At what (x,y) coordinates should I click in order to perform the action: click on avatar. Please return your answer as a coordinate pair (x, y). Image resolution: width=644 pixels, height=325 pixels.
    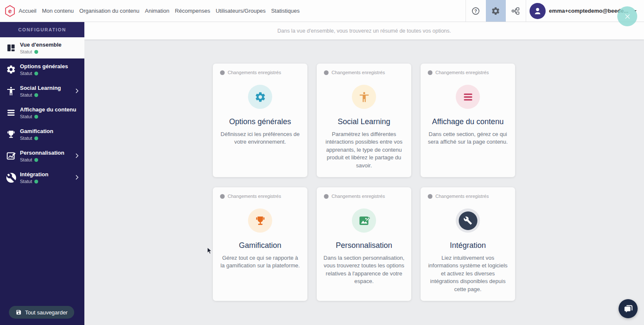
    Looking at the image, I should click on (538, 11).